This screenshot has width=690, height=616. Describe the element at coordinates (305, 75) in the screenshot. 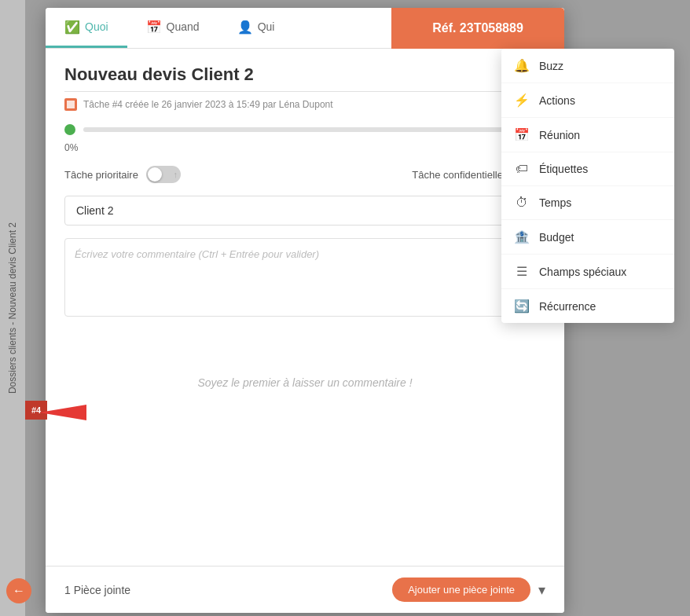

I see `title-row: Nouveau devis Client 2 ⋮` at that location.